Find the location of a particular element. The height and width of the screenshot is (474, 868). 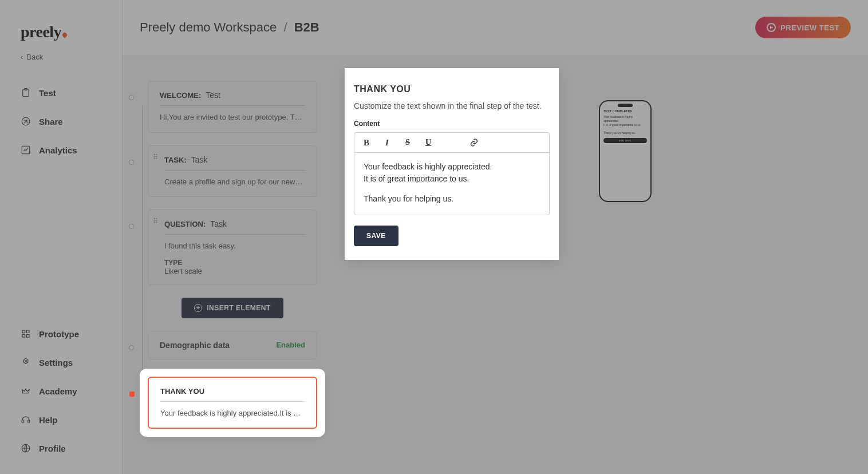

step-demographic: Demographic data Enabled is located at coordinates (232, 345).